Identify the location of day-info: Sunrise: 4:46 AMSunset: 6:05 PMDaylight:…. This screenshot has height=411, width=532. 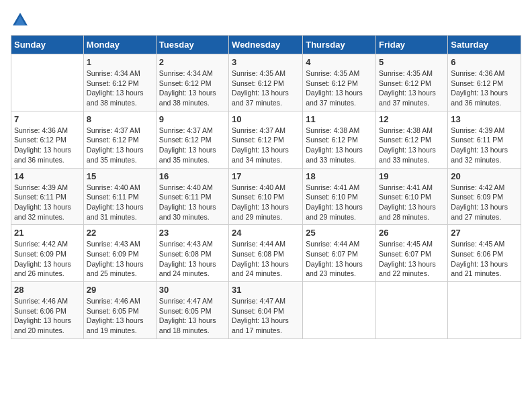
(120, 316).